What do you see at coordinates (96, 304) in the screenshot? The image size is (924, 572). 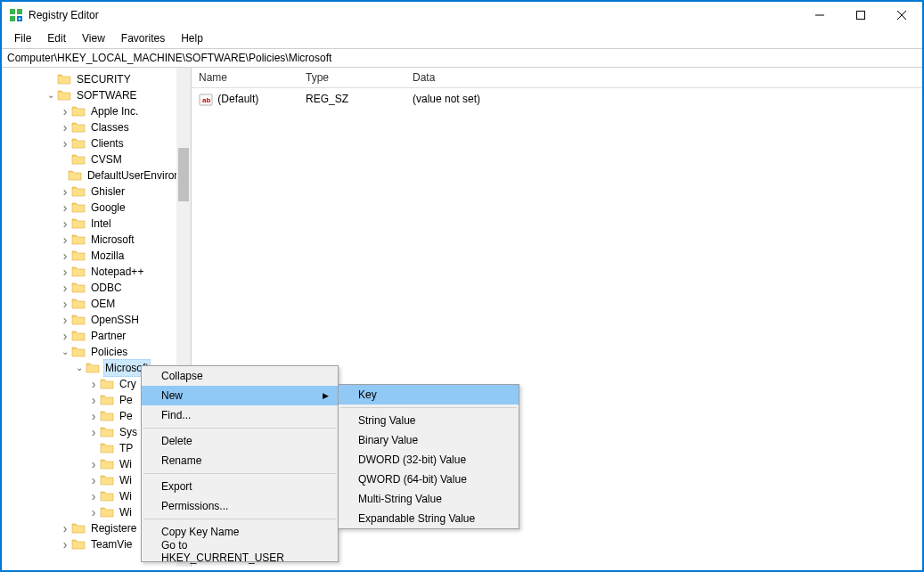 I see `tree-node: ›OEM` at bounding box center [96, 304].